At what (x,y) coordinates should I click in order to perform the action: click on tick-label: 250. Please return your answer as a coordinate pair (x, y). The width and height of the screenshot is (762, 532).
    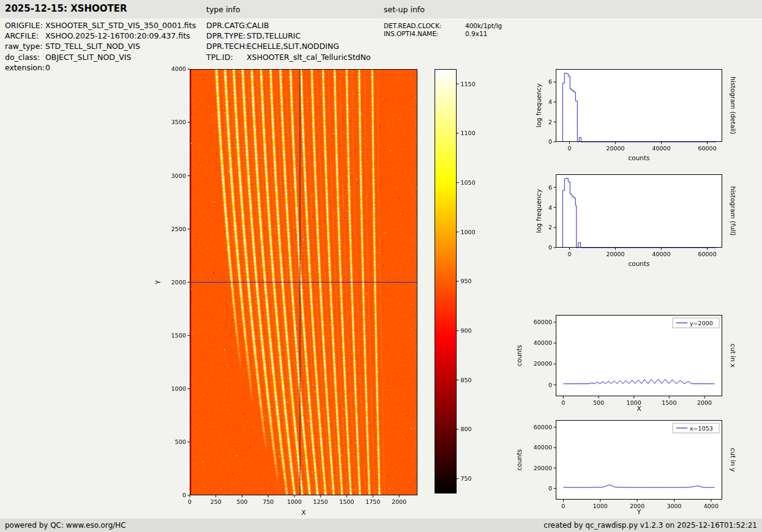
    Looking at the image, I should click on (216, 501).